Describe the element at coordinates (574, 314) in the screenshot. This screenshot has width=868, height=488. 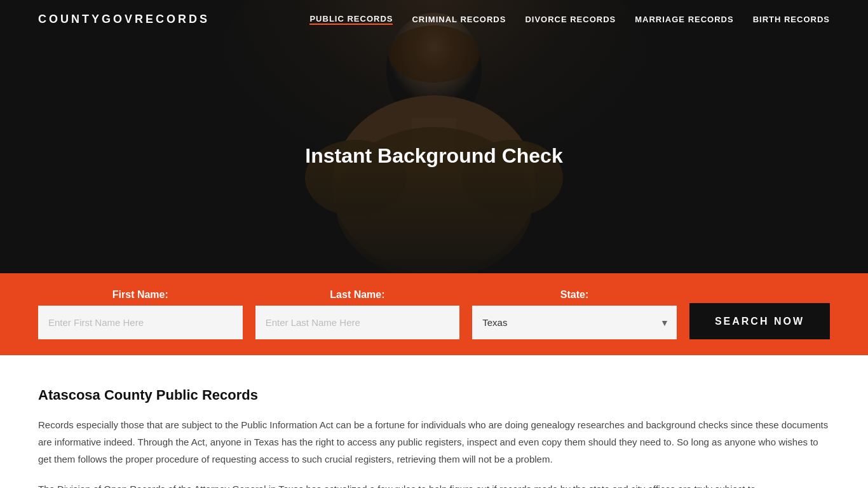
I see `state-field: State: Texas Alabama Alaska Arizona Cali…` at that location.